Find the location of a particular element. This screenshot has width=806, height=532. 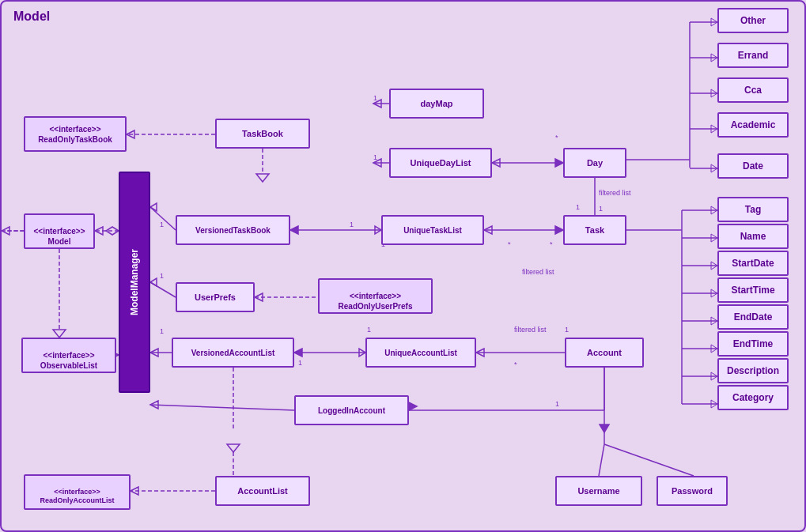

username-box: Username is located at coordinates (599, 491).